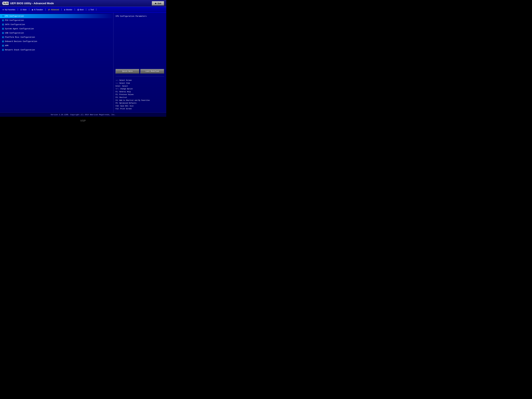  What do you see at coordinates (83, 63) in the screenshot?
I see `main-content: ▶ CPU Configuration ▶ PCH Configuration …` at bounding box center [83, 63].